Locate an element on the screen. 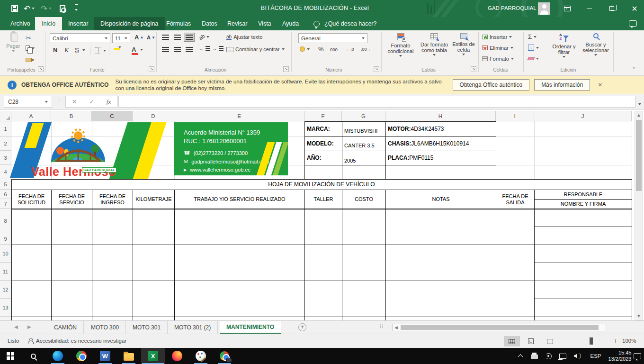 Image resolution: width=644 pixels, height=364 pixels. language-indicator: ESP is located at coordinates (596, 356).